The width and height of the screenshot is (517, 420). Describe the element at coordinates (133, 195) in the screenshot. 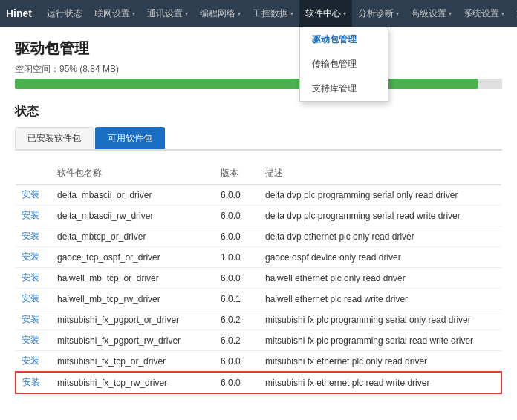

I see `package-name: delta_mbascii_or_driver` at that location.